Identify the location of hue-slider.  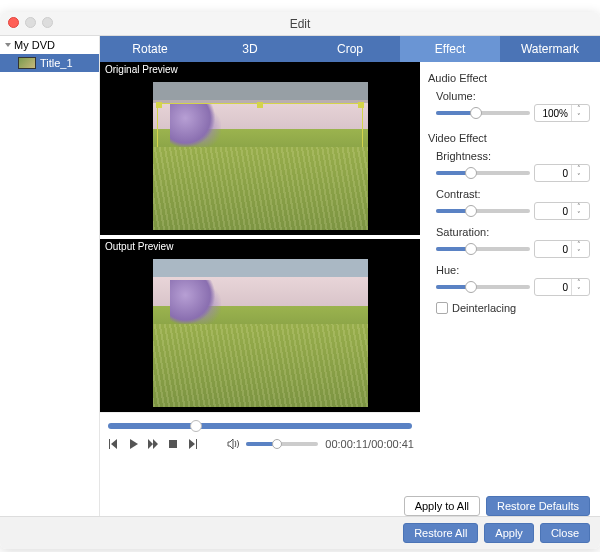
(483, 287).